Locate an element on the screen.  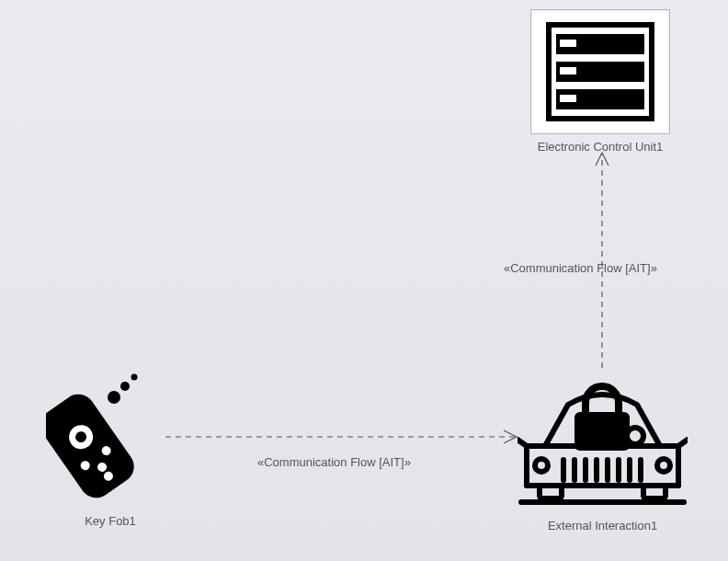
edge-label-car-to-ecu: «Communication Flow [AIT]» is located at coordinates (581, 269).